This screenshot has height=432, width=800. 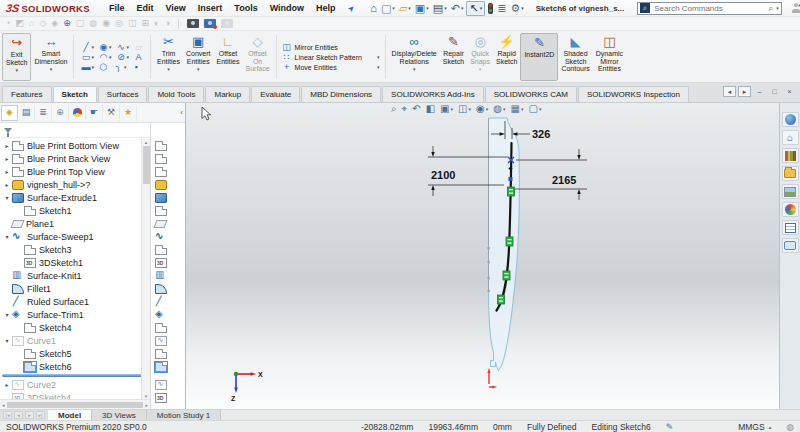 I want to click on point-tool-button: ▪, so click(x=136, y=68).